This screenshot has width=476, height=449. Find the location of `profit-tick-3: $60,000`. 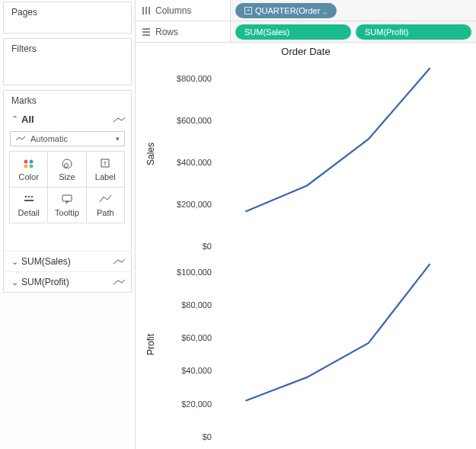

profit-tick-3: $60,000 is located at coordinates (187, 338).